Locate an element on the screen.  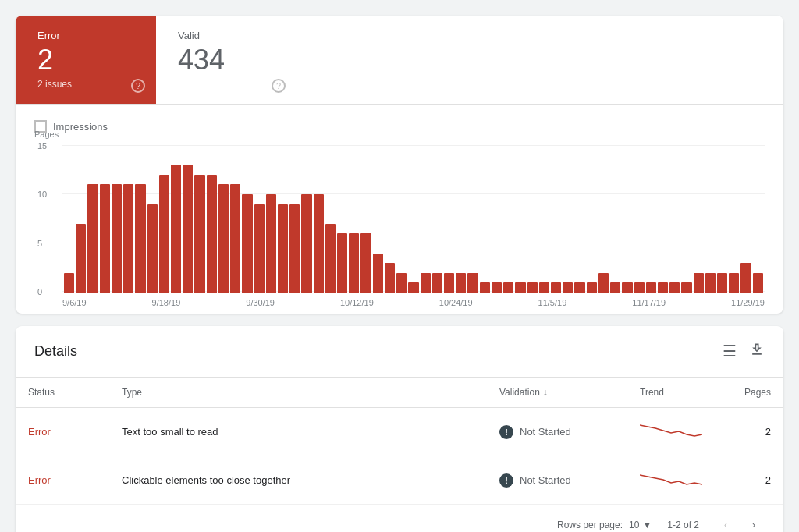
table-row: ErrorClickable elements too close togeth… is located at coordinates (400, 481).